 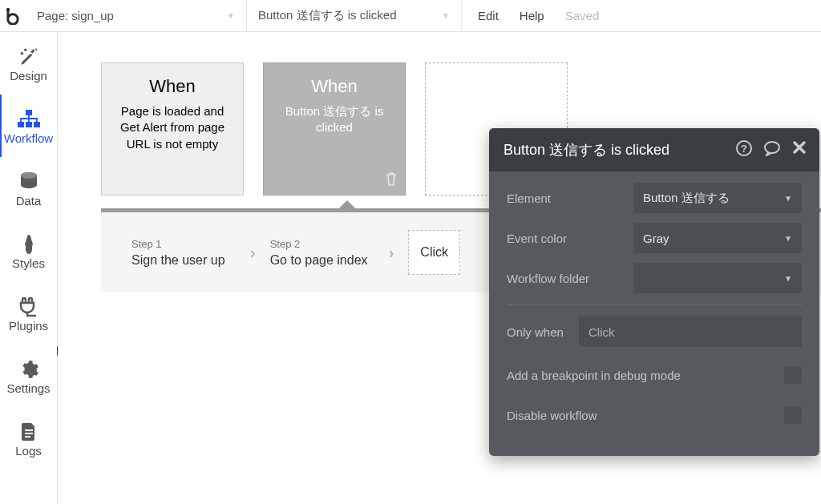 What do you see at coordinates (793, 415) in the screenshot?
I see `disable-checkbox` at bounding box center [793, 415].